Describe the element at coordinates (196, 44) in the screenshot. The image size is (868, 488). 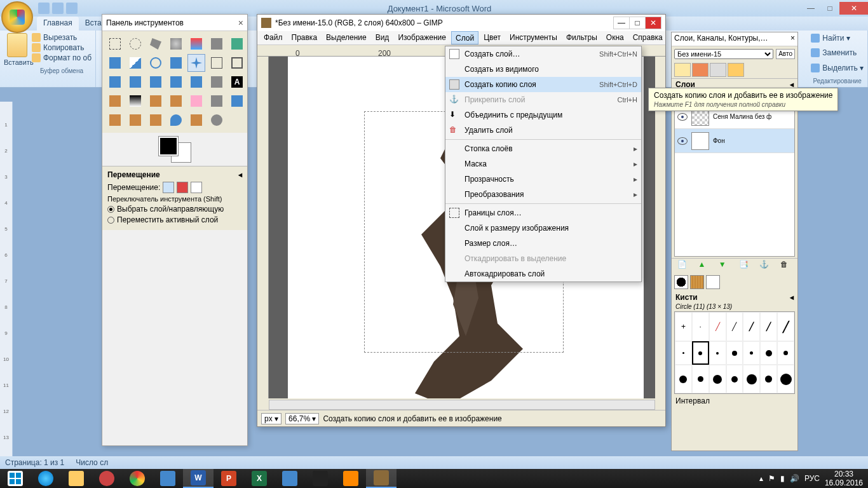
I see `color-select-tool` at that location.